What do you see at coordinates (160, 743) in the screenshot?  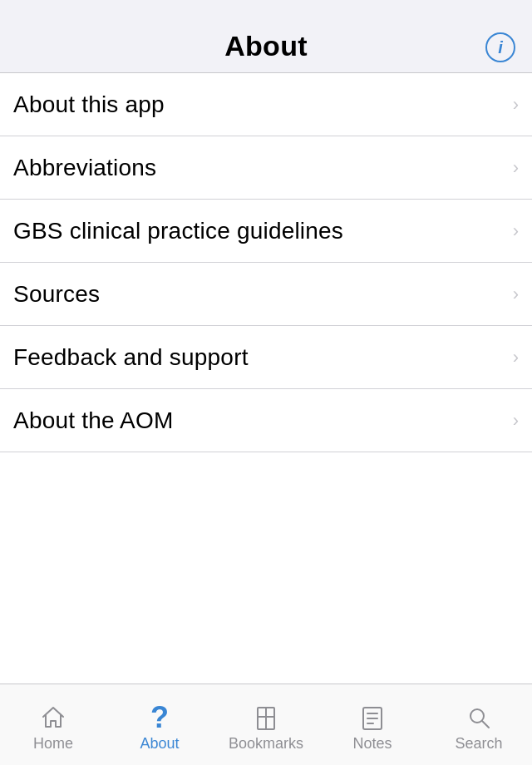 I see `tab-about-label: About` at bounding box center [160, 743].